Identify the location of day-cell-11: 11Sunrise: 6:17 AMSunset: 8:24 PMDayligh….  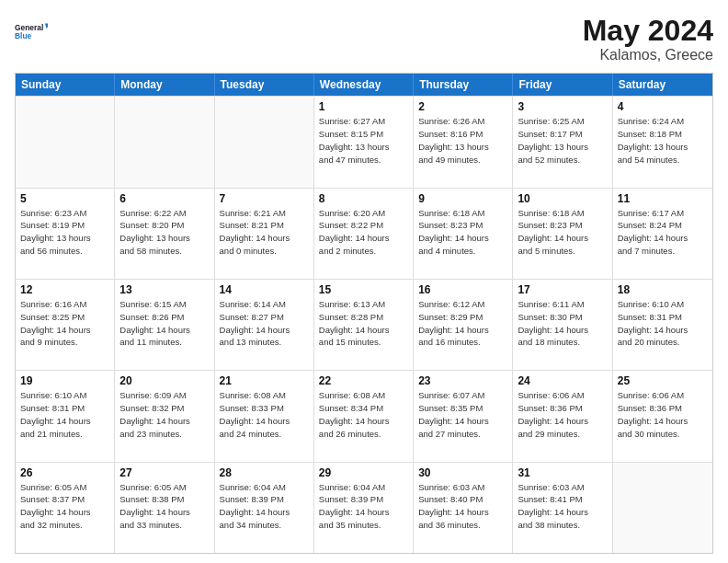
(663, 234).